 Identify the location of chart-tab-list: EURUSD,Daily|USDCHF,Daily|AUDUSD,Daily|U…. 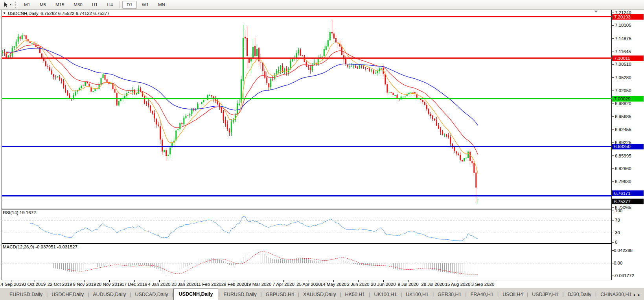
(318, 294).